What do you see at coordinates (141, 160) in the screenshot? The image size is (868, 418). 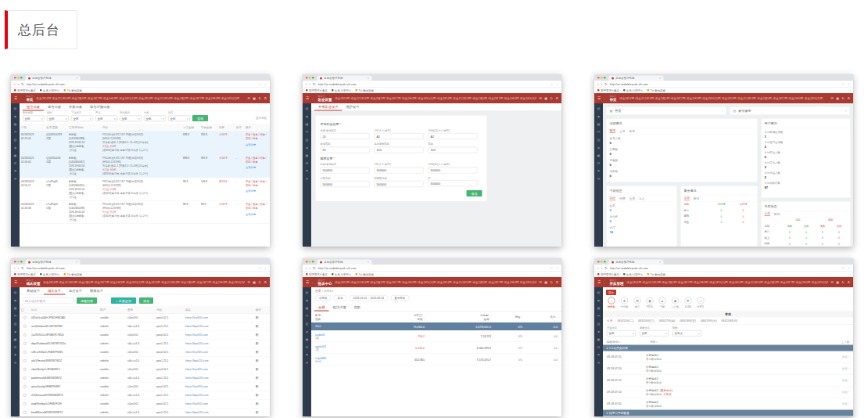 I see `screenshot-bet-records: 总后台管理系统×‹›↻http://xx.xsdwbfcgsds-vft.com…` at bounding box center [141, 160].